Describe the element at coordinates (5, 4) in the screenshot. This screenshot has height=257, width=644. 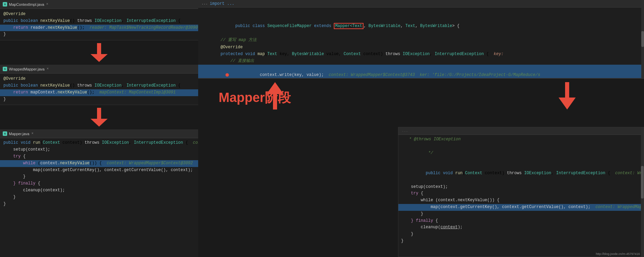
I see `tab-icon-1: G` at that location.